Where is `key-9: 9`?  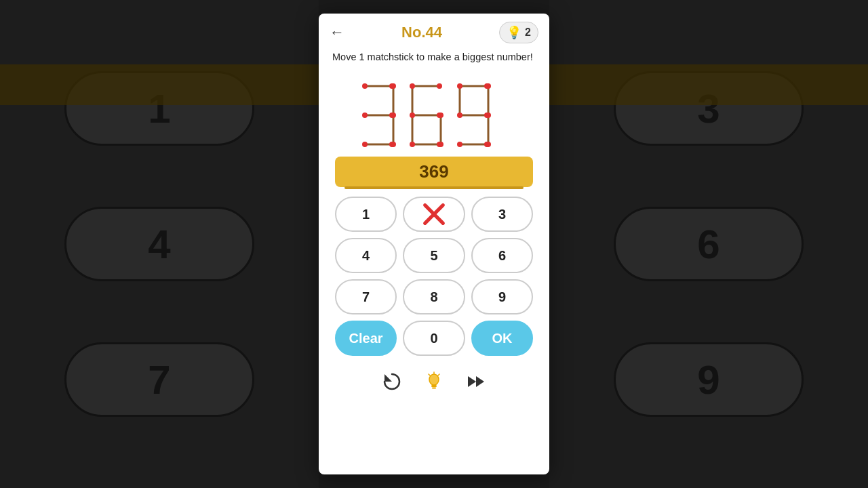
key-9: 9 is located at coordinates (502, 297).